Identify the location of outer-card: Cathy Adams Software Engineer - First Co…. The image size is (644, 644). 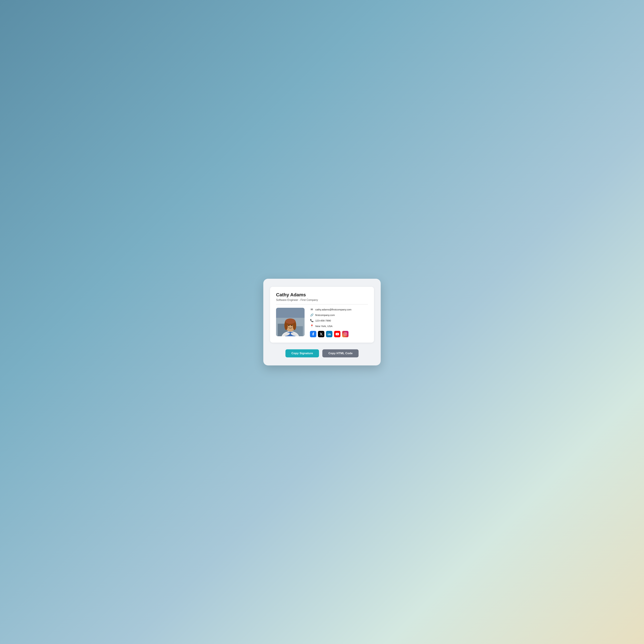
(322, 322).